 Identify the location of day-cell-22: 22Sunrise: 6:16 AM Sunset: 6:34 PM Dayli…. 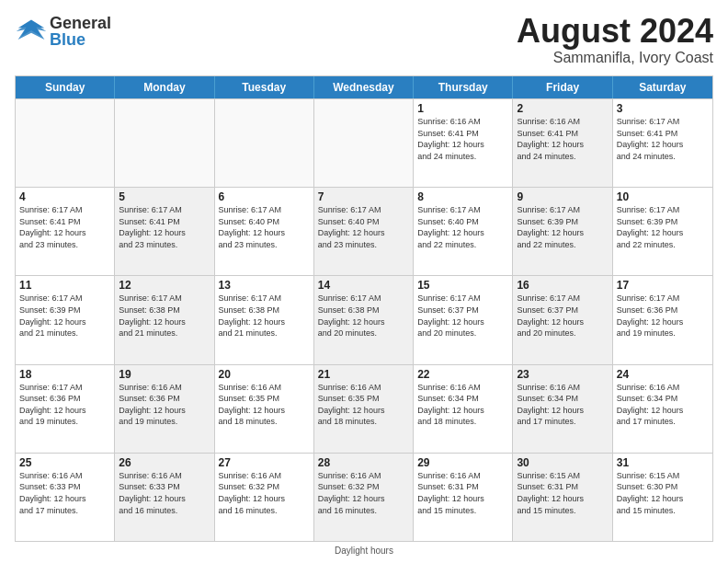
(463, 408).